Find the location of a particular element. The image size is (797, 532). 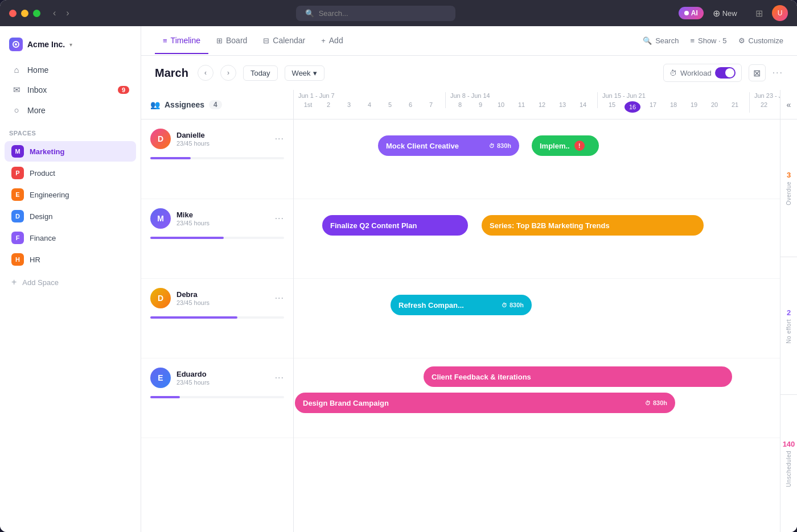

overdue-section: 3 Overdue is located at coordinates (789, 188).